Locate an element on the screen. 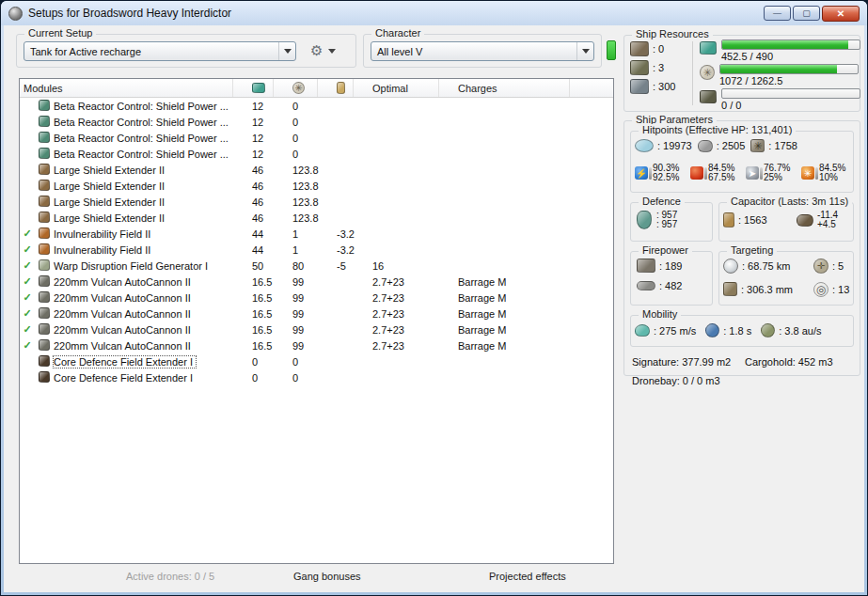 The height and width of the screenshot is (596, 868). character-label: Character is located at coordinates (398, 33).